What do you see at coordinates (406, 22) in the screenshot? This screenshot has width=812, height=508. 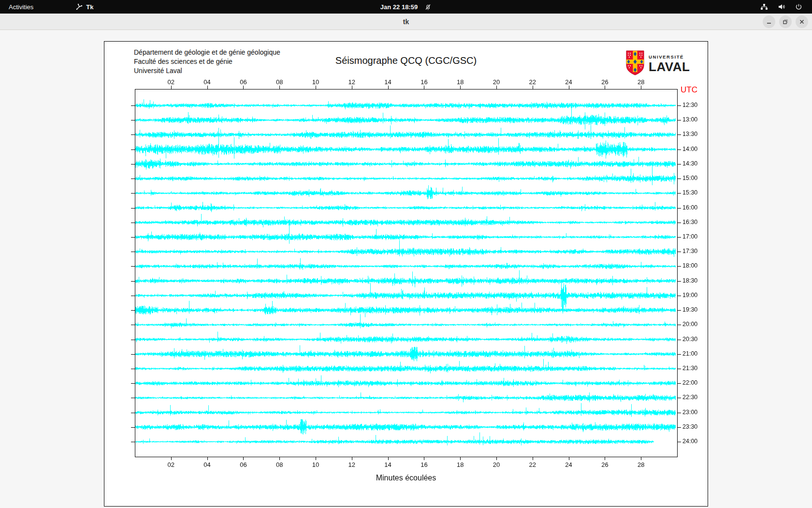 I see `window-title: tk` at bounding box center [406, 22].